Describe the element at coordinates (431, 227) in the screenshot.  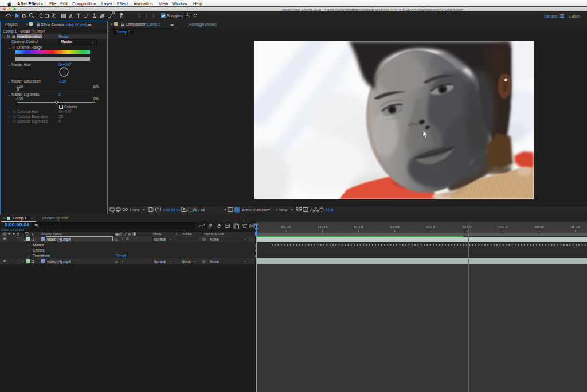
I see `svg-text: 02:13f` at that location.